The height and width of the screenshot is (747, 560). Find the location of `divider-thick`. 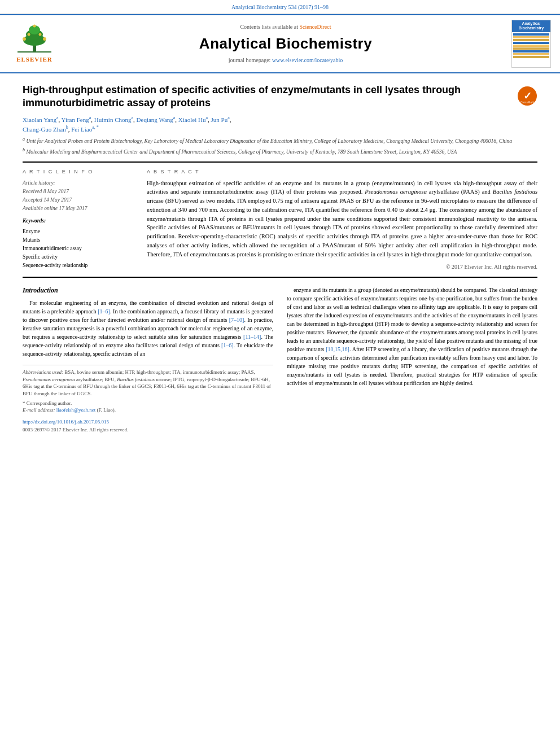

divider-thick is located at coordinates (280, 162).